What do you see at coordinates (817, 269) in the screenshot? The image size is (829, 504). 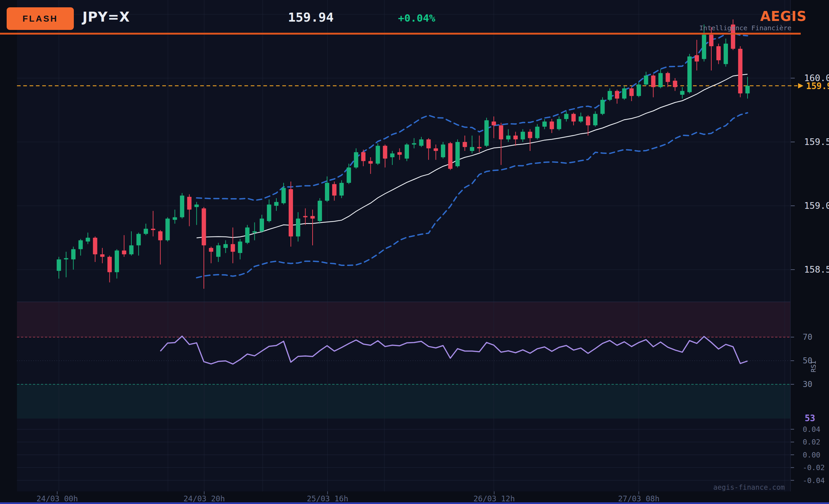 I see `price-tick-label: 158.5` at bounding box center [817, 269].